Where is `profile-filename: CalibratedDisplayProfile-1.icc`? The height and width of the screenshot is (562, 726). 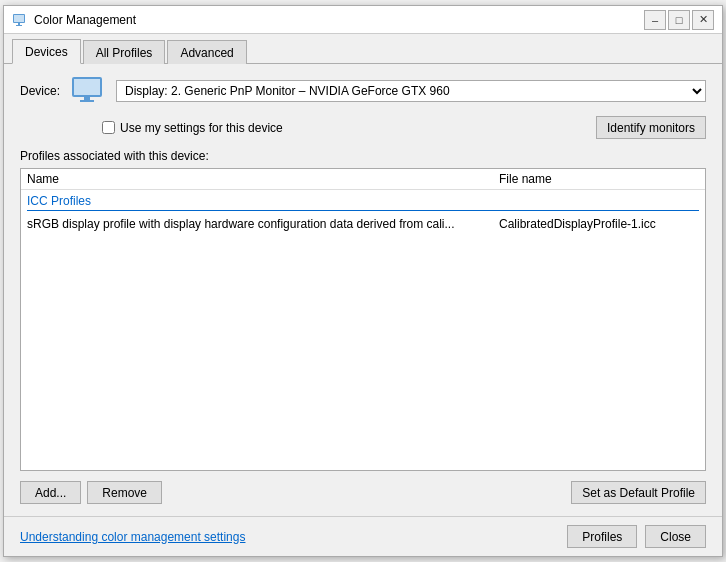
profile-filename: CalibratedDisplayProfile-1.icc is located at coordinates (599, 224).